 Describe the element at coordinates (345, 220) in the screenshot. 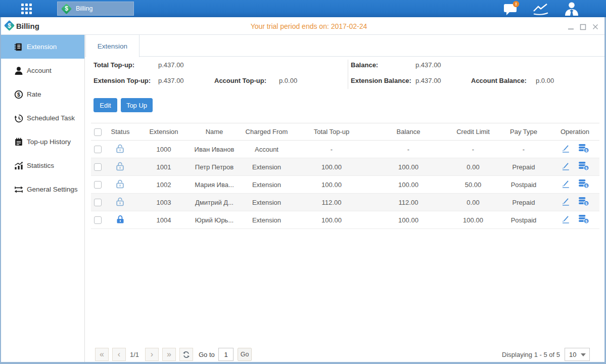

I see `table-row-1004: 1004Юрий Юрь...Extension100.00100.00100.…` at that location.